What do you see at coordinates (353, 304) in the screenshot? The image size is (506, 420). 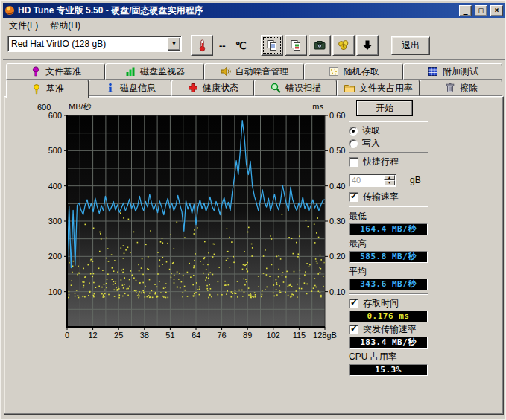 I see `access-time-checkbox` at bounding box center [353, 304].